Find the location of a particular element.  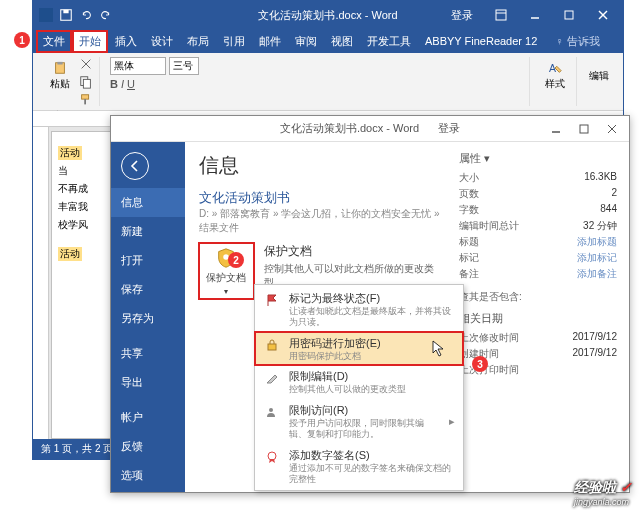

prop-key: 标记 is located at coordinates (469, 258).